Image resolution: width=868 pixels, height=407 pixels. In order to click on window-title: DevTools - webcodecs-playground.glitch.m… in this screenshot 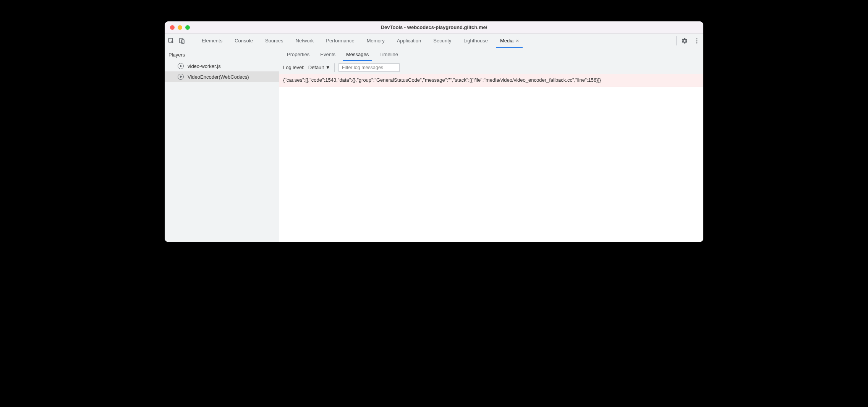, I will do `click(434, 27)`.